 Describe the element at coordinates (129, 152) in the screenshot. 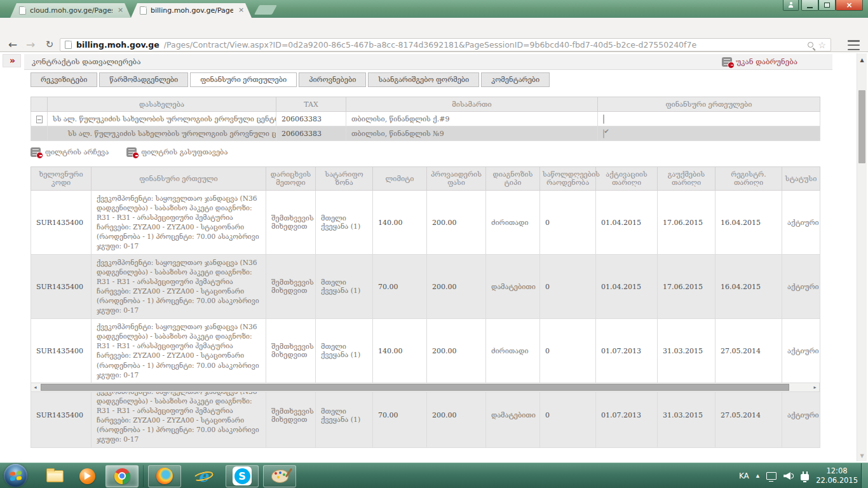

I see `filter-toolbar: ფილტრის არჩევა ფილტრის გასუფთავება` at that location.